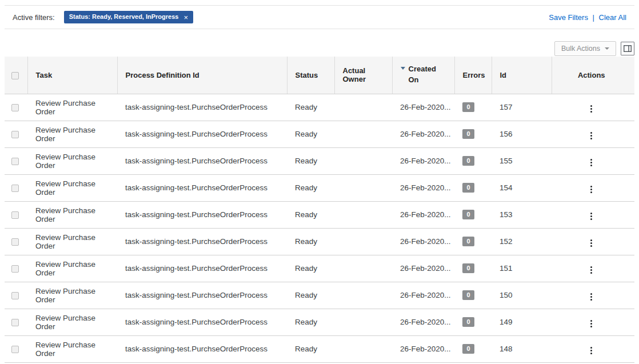  What do you see at coordinates (320, 75) in the screenshot?
I see `table-header-row: Task Process Definition Id Status Actual…` at bounding box center [320, 75].